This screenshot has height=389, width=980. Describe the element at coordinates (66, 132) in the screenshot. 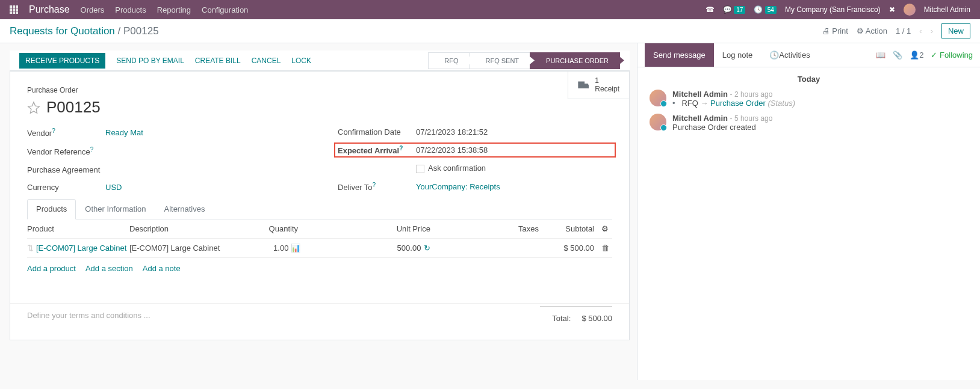

I see `vendor-label: Vendor?` at that location.